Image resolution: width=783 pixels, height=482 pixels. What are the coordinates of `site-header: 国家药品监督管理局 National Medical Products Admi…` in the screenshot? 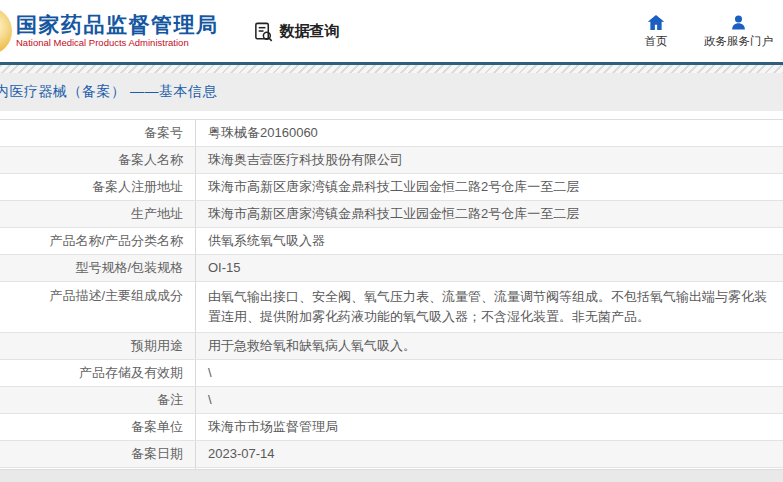 It's located at (392, 31).